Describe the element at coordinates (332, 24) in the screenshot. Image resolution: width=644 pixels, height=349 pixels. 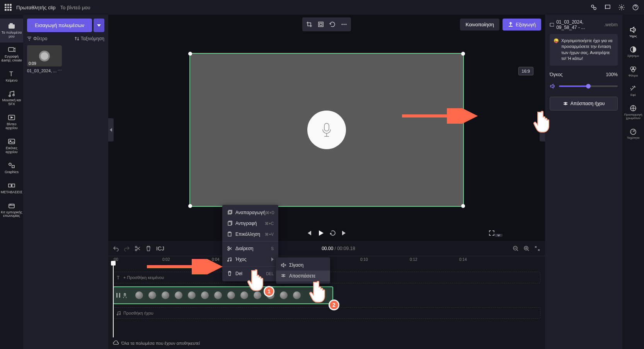
I see `rotate-button` at that location.